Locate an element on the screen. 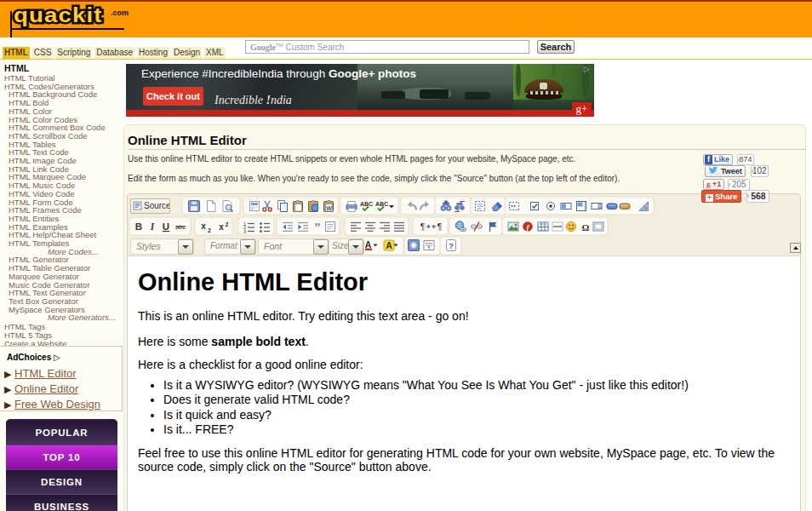  svg-text: Ω is located at coordinates (586, 227).